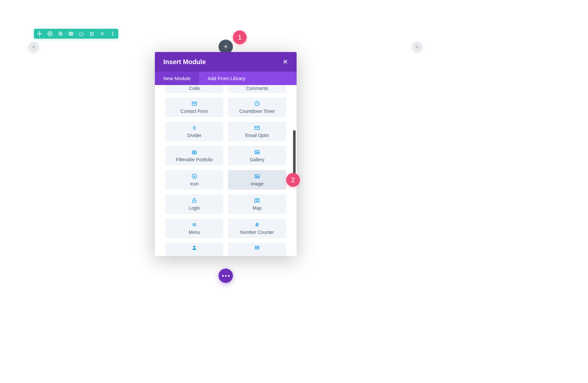 The image size is (588, 383). What do you see at coordinates (226, 78) in the screenshot?
I see `modal-tabs: New Module Add From Library` at bounding box center [226, 78].